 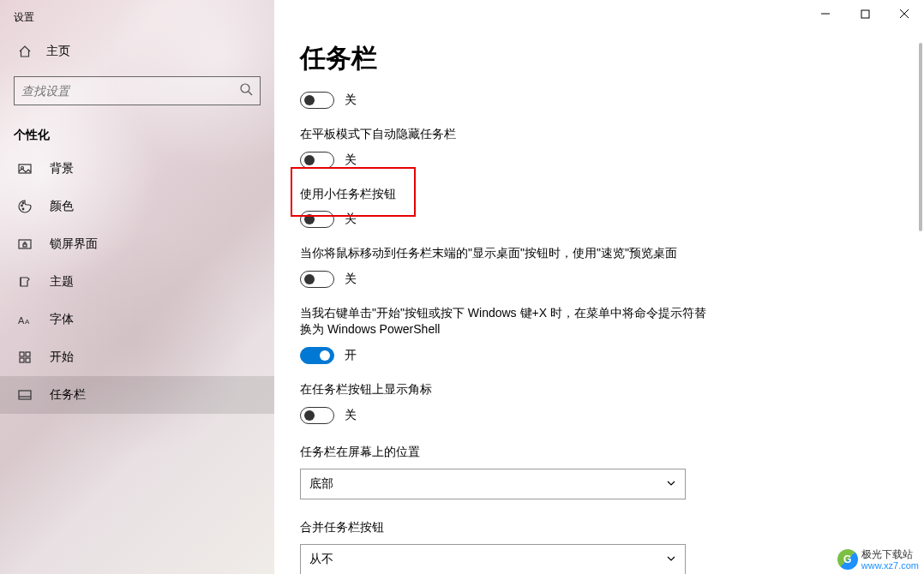 I want to click on dropdown-value: 底部, so click(x=321, y=484).